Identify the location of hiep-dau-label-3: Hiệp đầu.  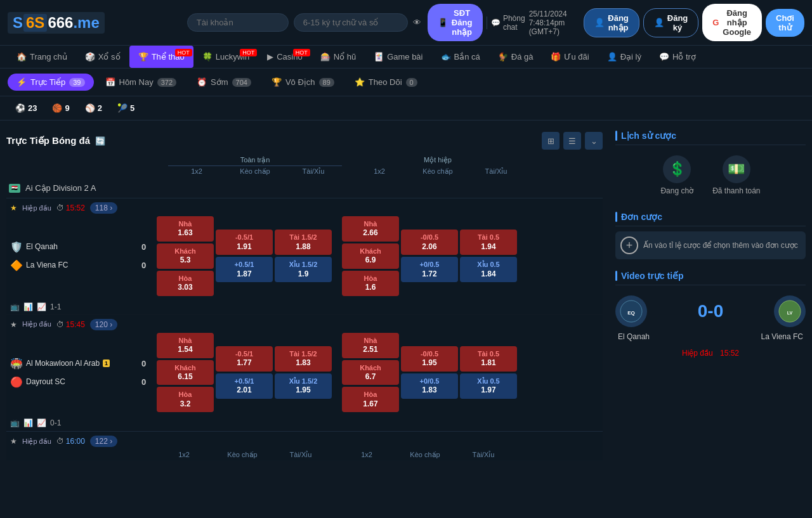
(37, 441).